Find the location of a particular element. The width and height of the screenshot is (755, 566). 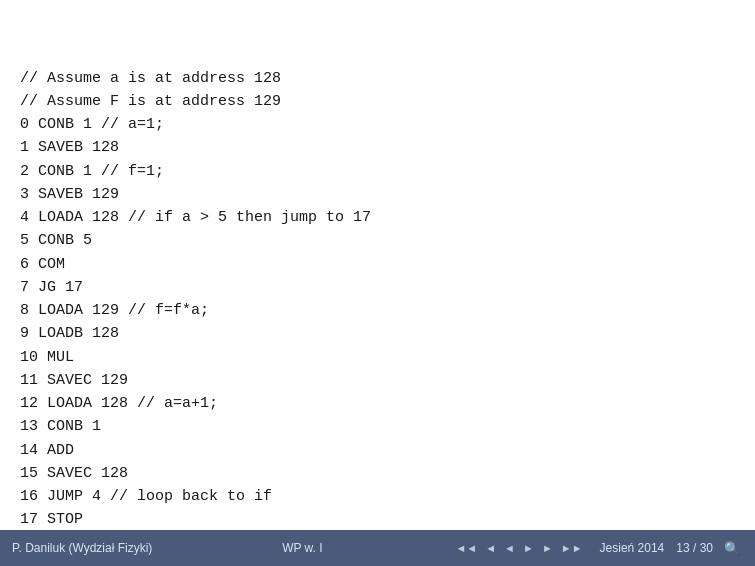

code-line: // Assume F is at address 129 is located at coordinates (378, 102).